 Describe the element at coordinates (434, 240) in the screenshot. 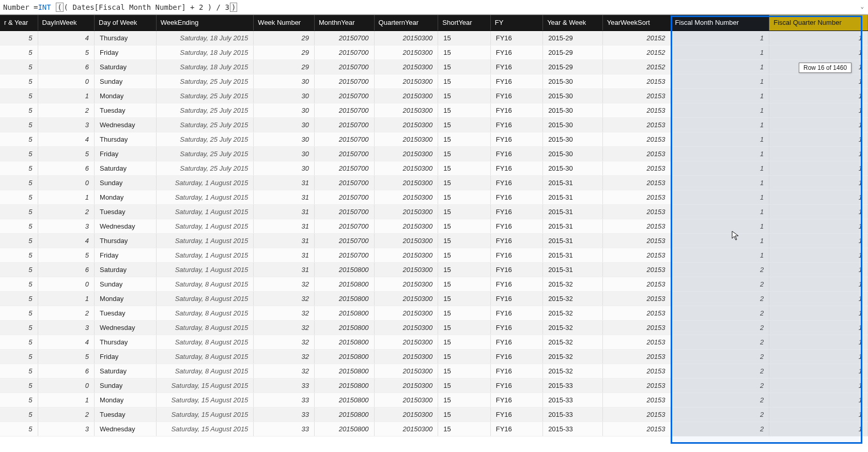

I see `table-row: 54ThursdaySaturday, 1 August 20153120150…` at that location.